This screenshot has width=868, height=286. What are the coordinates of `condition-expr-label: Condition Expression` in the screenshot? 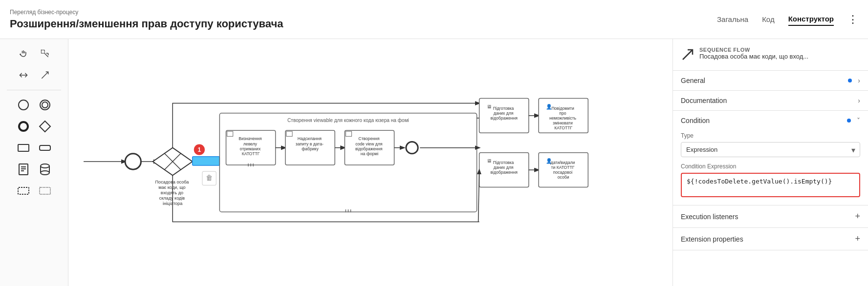 It's located at (770, 166).